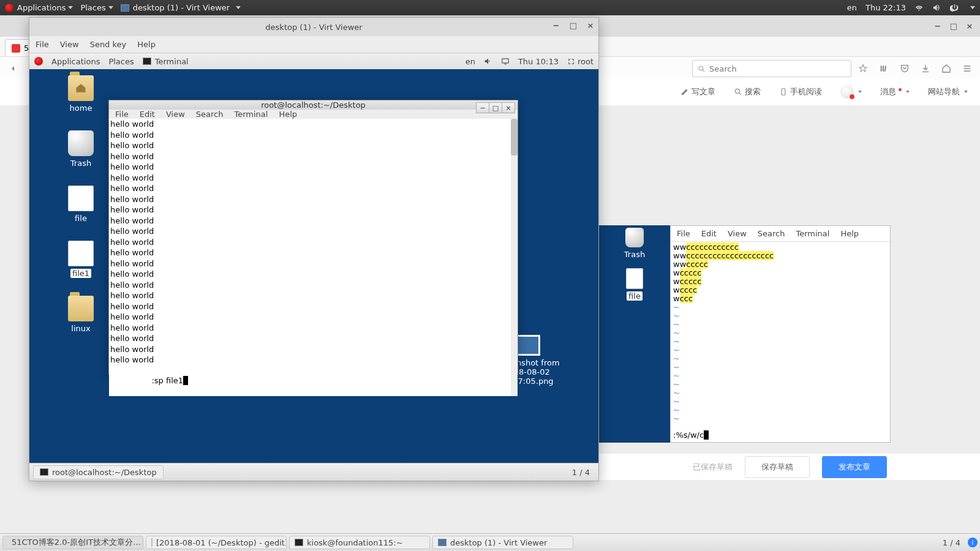 Image resolution: width=980 pixels, height=551 pixels. I want to click on st-menu-terminal: Terminal, so click(812, 234).